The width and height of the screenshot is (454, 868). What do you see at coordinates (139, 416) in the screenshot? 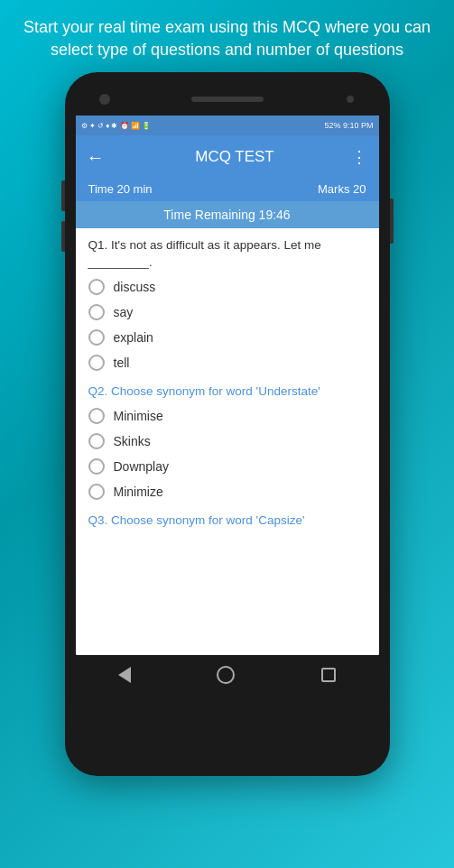
I see `option-label-minimise: Minimise` at bounding box center [139, 416].